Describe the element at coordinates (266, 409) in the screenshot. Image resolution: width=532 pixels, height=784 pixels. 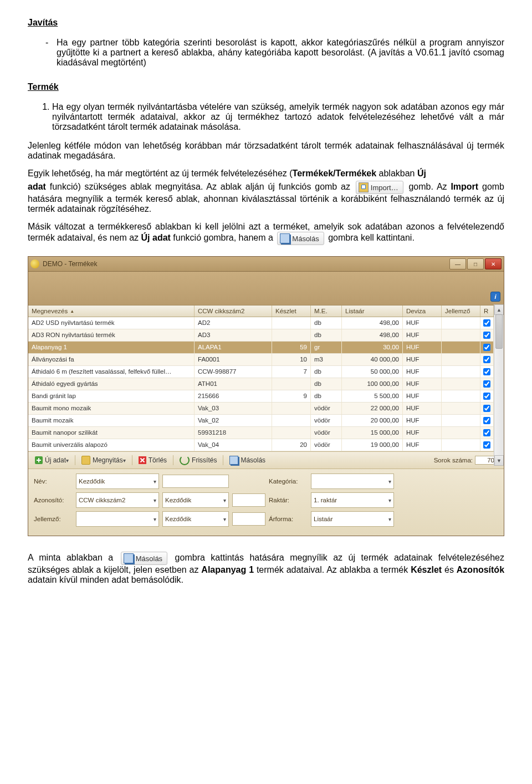
I see `table-row: Baumit mono mozaikVak_03vödör22 000,00HU…` at that location.